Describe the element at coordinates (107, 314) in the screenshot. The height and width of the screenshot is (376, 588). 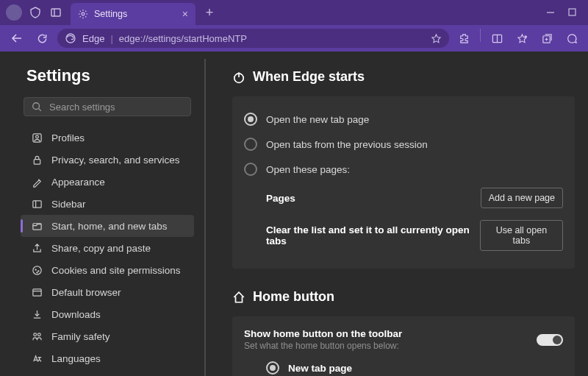
I see `sidebar-item-downloads: Downloads` at that location.